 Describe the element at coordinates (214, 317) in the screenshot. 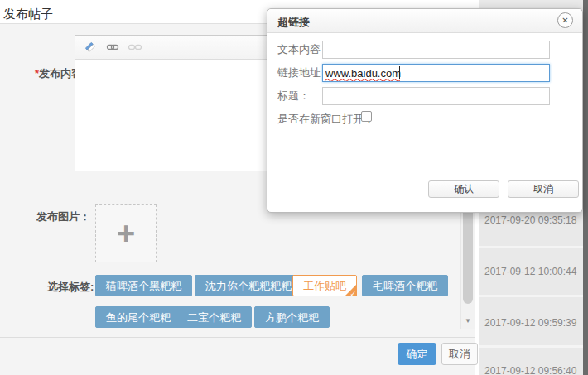

I see `tag-button: 二宝个粑粑` at that location.